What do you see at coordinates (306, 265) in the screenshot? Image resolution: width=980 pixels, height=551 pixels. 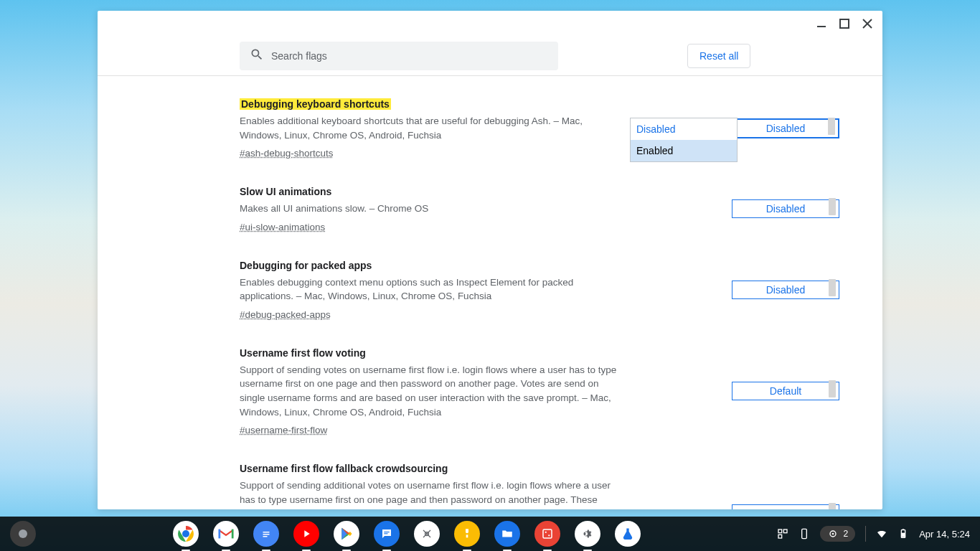 I see `flag-title: Debugging for packed apps` at bounding box center [306, 265].